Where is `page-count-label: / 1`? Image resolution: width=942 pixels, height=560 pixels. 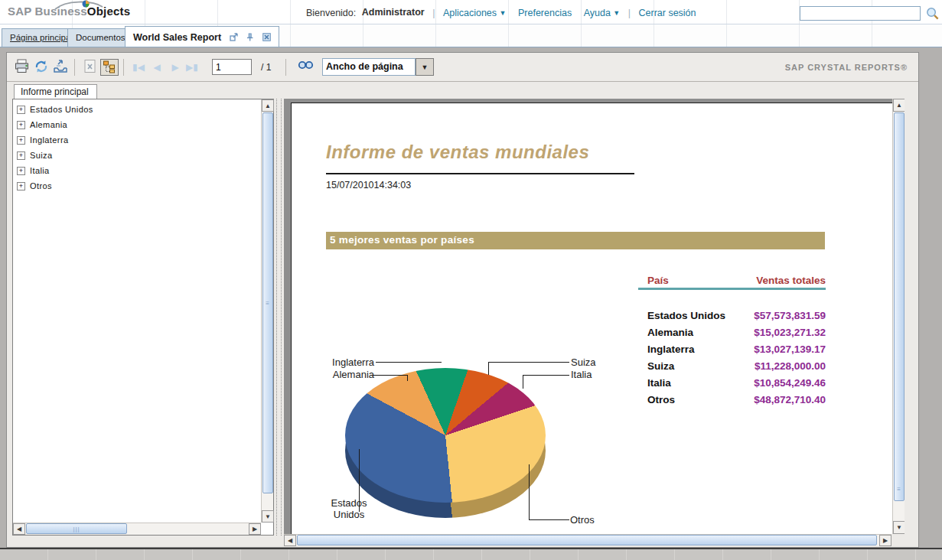 page-count-label: / 1 is located at coordinates (266, 67).